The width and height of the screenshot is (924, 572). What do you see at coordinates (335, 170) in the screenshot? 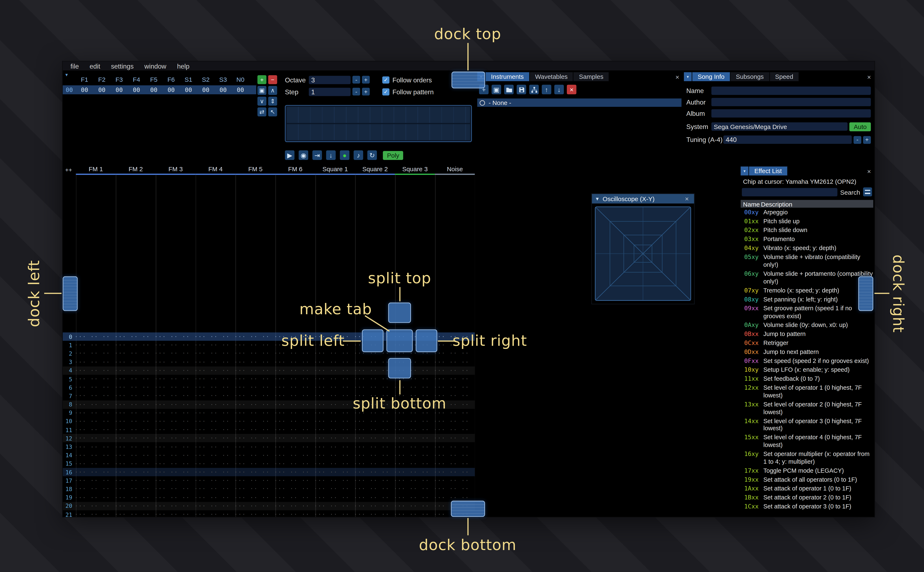
I see `channel-header-square-1: Square 1` at bounding box center [335, 170].